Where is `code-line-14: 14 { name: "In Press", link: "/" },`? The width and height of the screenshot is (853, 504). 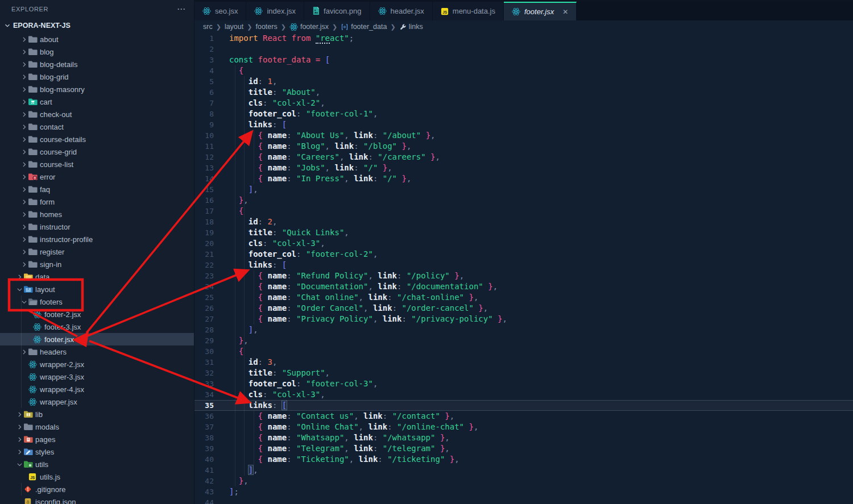 code-line-14: 14 { name: "In Press", link: "/" }, is located at coordinates (524, 178).